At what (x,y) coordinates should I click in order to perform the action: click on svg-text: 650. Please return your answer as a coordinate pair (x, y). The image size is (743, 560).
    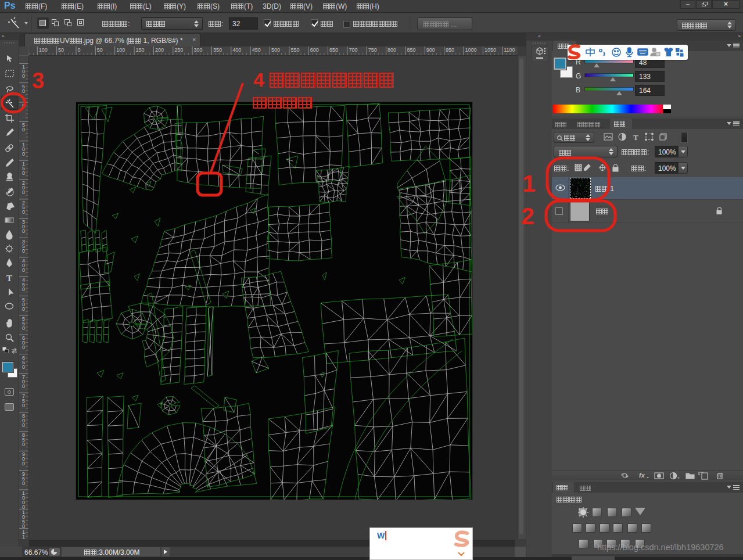
    Looking at the image, I should click on (333, 50).